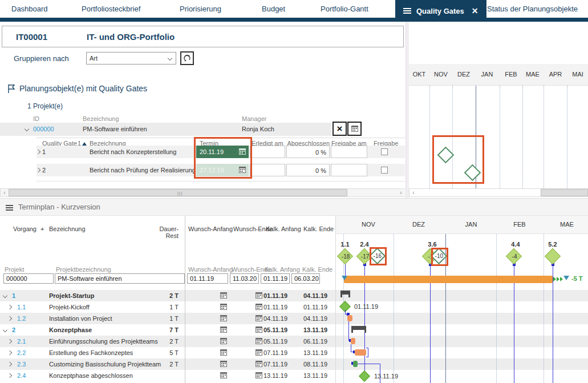 The image size is (588, 383). Describe the element at coordinates (244, 279) in the screenshot. I see `wunsch-ende-field: 11.03.20` at that location.